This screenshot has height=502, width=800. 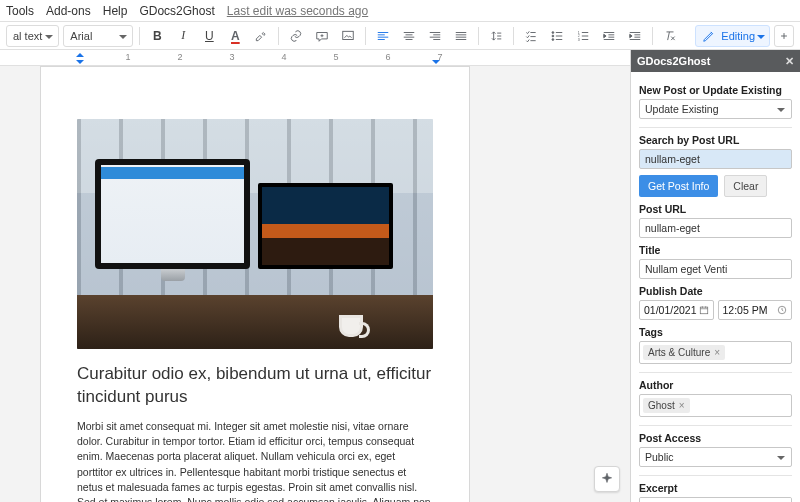 I want to click on font-family-label: Arial, so click(x=81, y=36).